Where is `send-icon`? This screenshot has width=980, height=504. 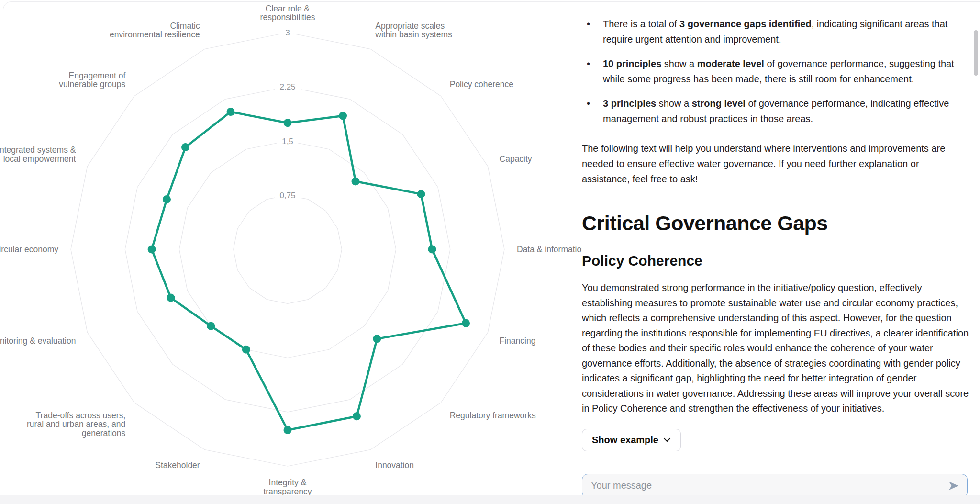 send-icon is located at coordinates (954, 486).